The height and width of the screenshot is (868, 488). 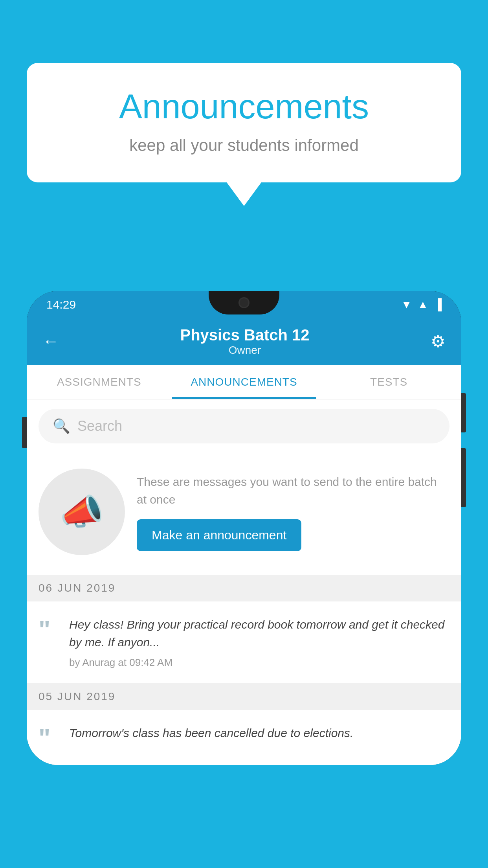 I want to click on bubble-subtitle: keep all your students informed, so click(x=244, y=145).